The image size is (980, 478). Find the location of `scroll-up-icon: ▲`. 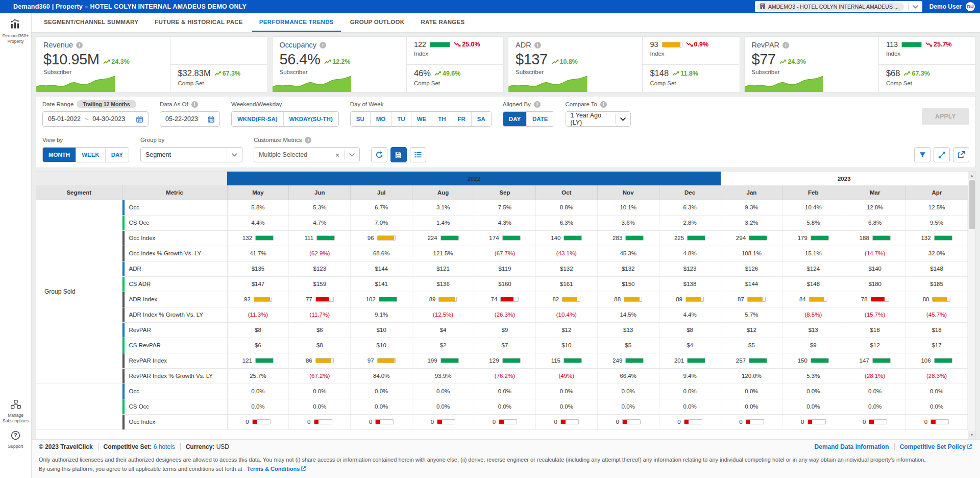

scroll-up-icon: ▲ is located at coordinates (972, 176).